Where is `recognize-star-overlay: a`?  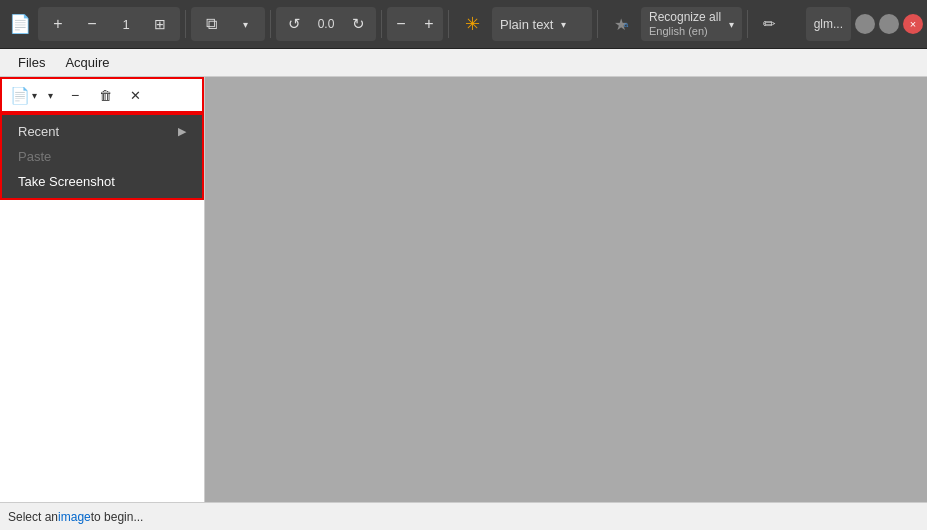
recognize-star-overlay: a is located at coordinates (626, 24).